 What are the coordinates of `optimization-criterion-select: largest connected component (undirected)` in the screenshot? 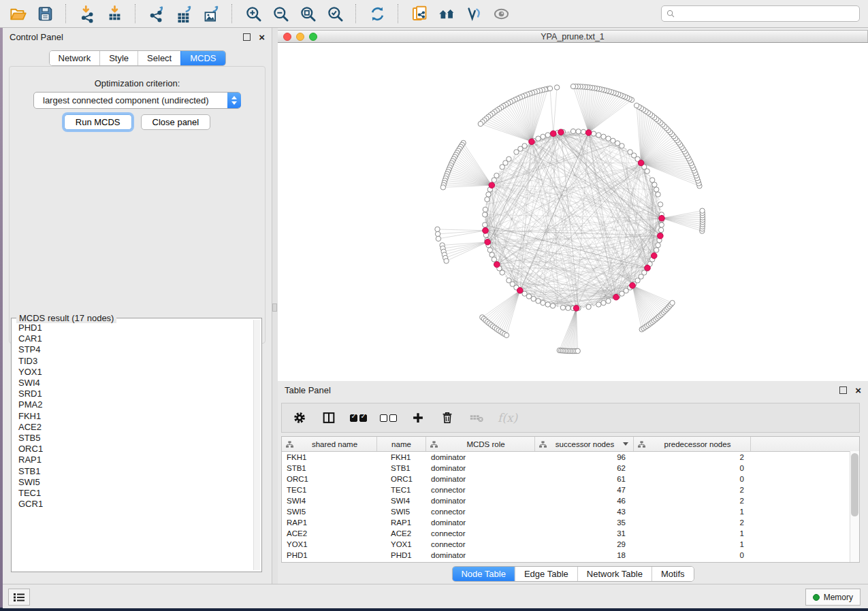 It's located at (138, 101).